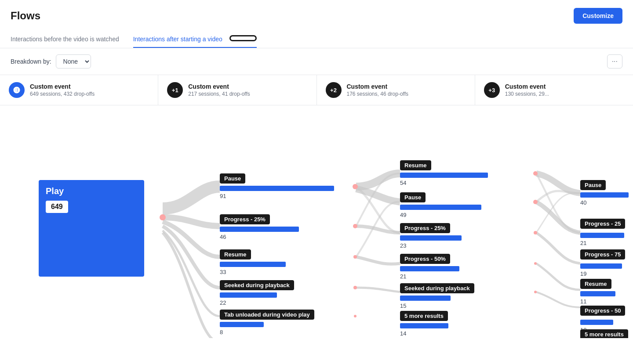  I want to click on node-resume3-count: 11, so click(598, 301).